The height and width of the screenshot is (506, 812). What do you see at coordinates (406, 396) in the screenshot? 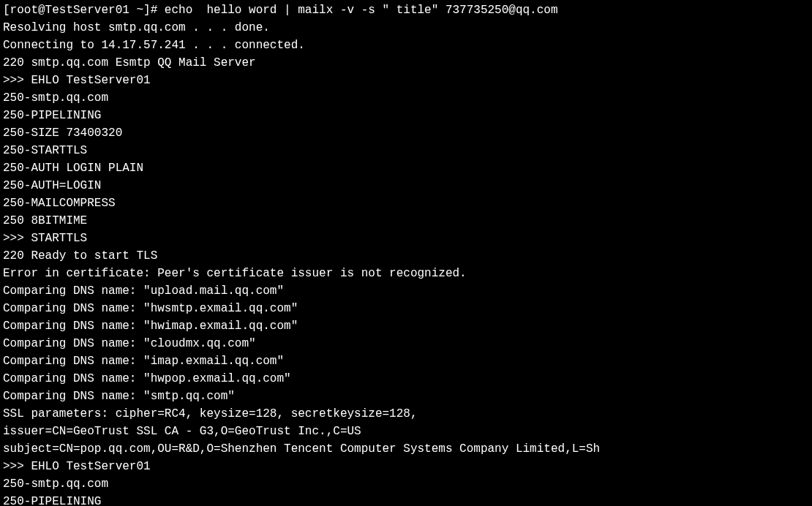
I see `terminal-line: Comparing DNS name: "smtp.qq.com"` at bounding box center [406, 396].